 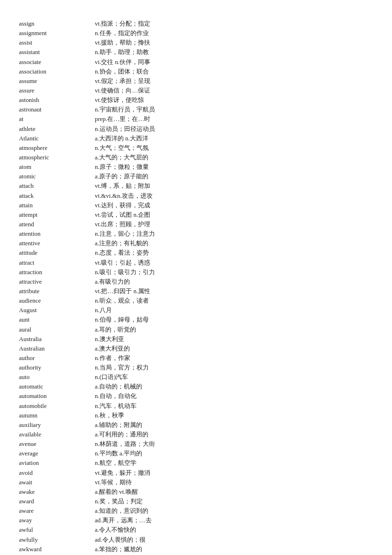 What do you see at coordinates (234, 463) in the screenshot?
I see `vocab-definition: n.航空，航空学` at bounding box center [234, 463].